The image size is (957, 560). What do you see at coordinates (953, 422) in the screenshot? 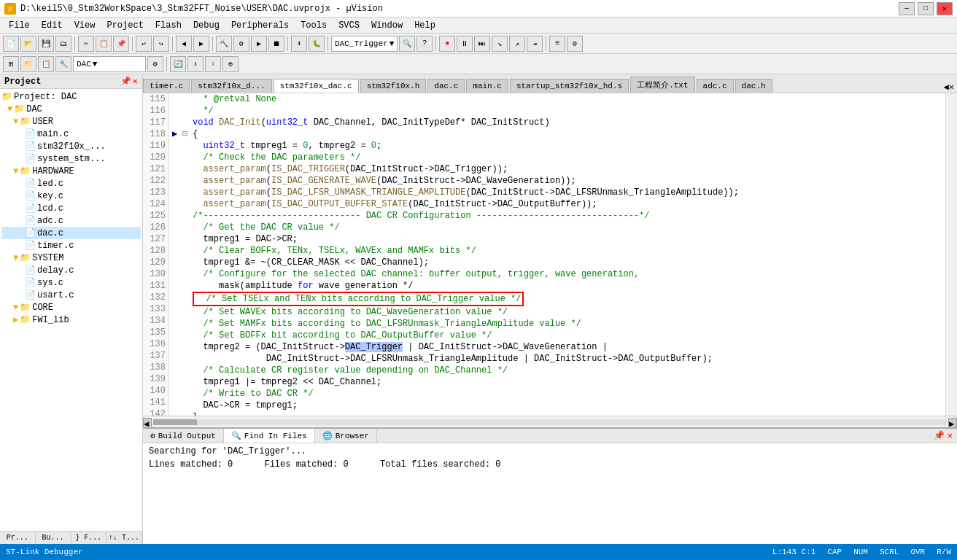
I see `scroll-right-btn: ▶` at bounding box center [953, 422].